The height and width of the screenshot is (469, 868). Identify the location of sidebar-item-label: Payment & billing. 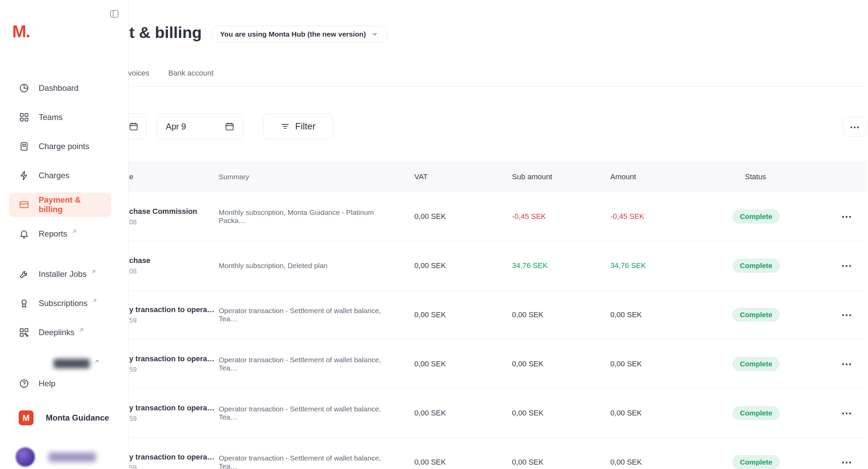
(71, 205).